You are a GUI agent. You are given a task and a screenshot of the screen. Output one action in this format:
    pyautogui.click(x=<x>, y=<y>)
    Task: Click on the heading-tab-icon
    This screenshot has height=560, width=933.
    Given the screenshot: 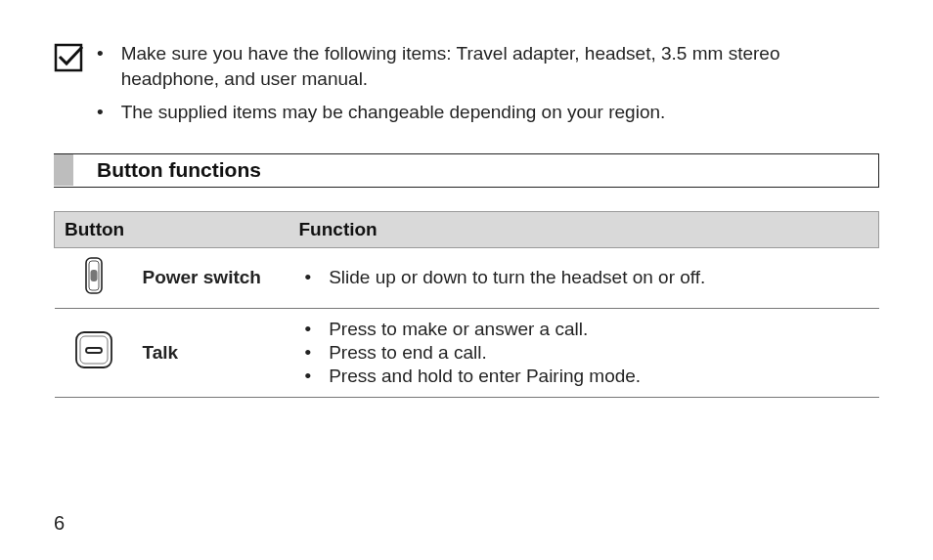 What is the action you would take?
    pyautogui.click(x=64, y=170)
    